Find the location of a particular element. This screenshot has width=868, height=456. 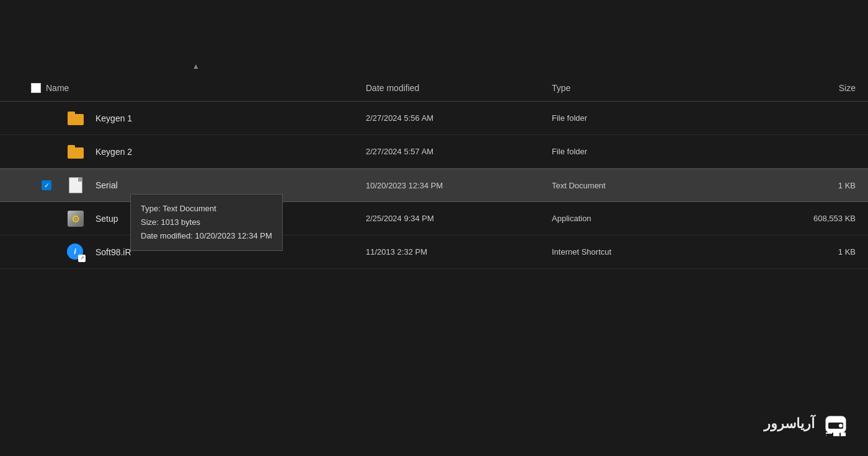

file-name: Serial is located at coordinates (107, 185).